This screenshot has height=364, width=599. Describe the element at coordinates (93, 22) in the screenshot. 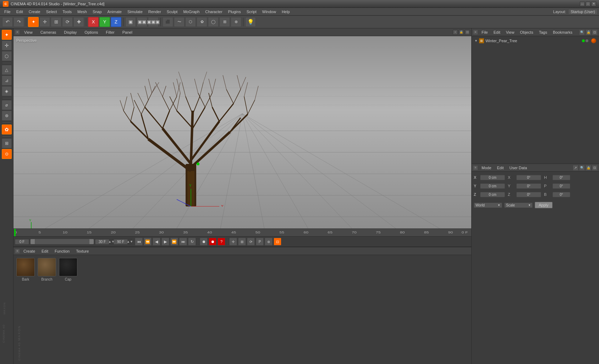

I see `x-axis-button: X` at that location.